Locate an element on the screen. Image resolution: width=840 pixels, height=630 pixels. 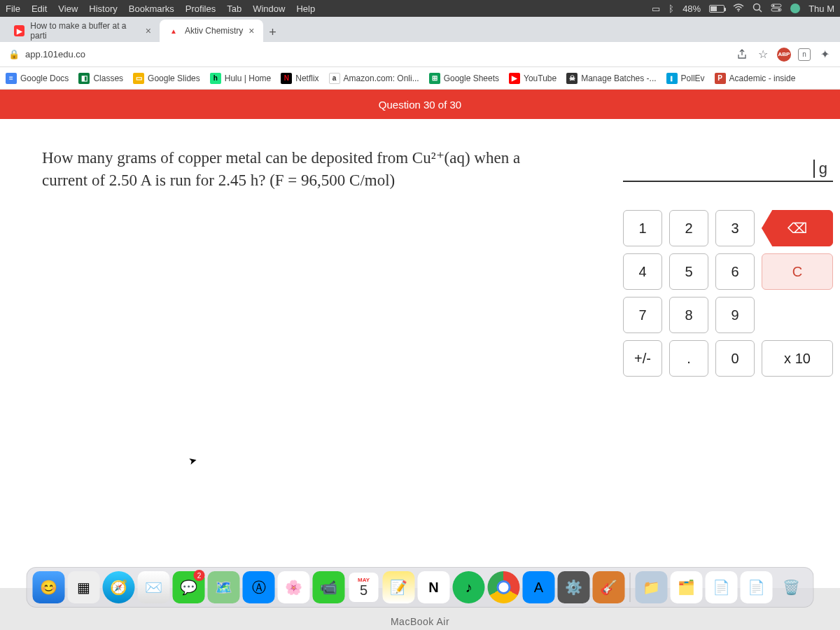
tab-buffer: ▶ How to make a buffer at a parti × is located at coordinates (83, 31).